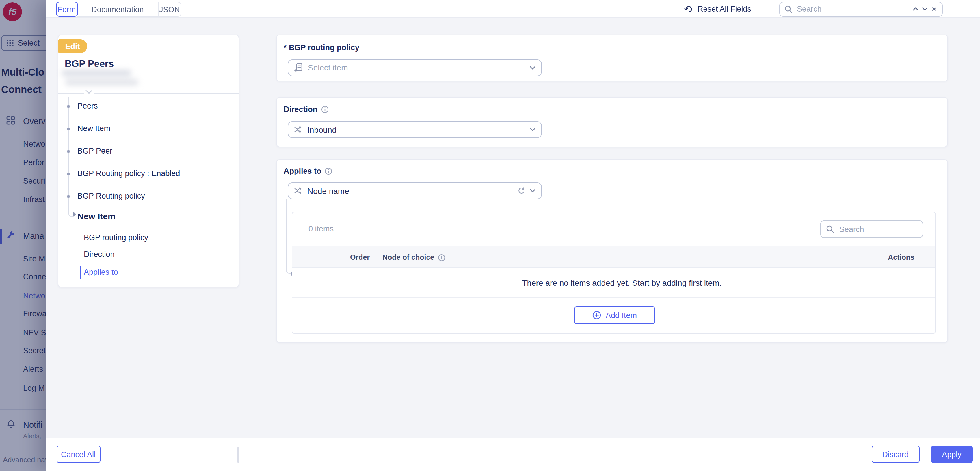 Image resolution: width=980 pixels, height=471 pixels. Describe the element at coordinates (67, 9) in the screenshot. I see `tab-form: Form` at that location.